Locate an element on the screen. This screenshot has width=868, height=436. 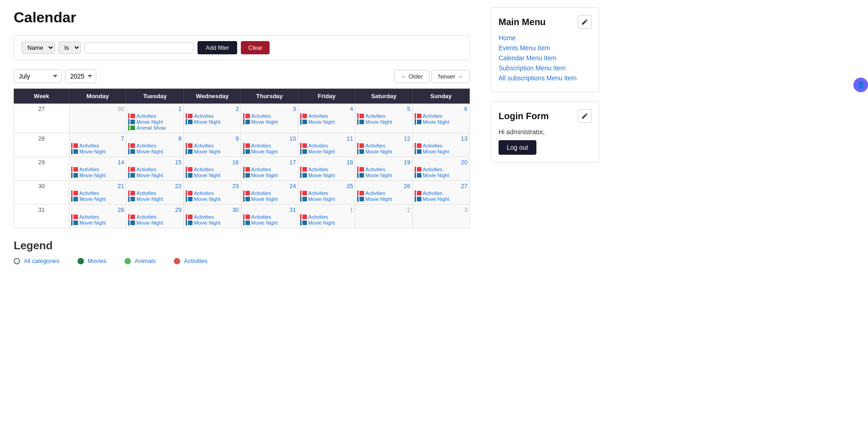
day-number: 15 is located at coordinates (155, 163).